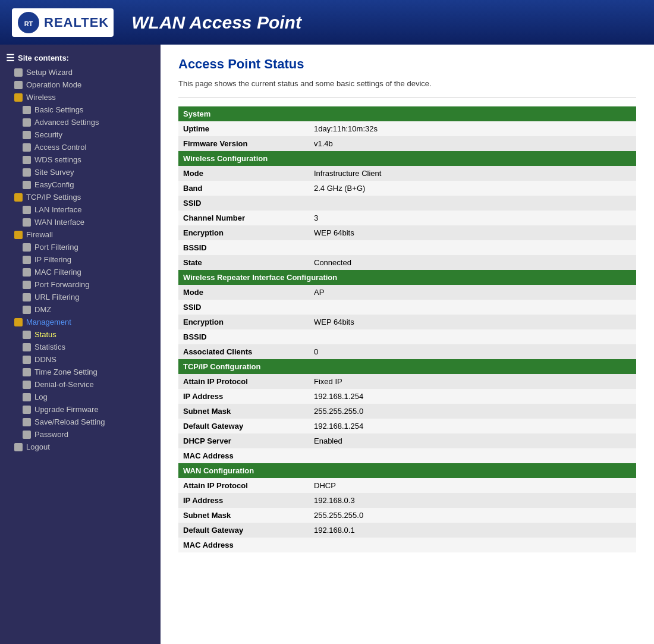 This screenshot has width=654, height=644. Describe the element at coordinates (473, 441) in the screenshot. I see `row-value: Enabled` at that location.